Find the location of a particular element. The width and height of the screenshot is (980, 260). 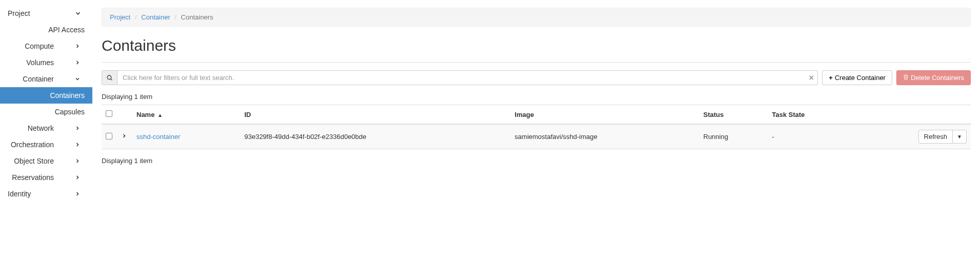

nav-object-store-label: Object Store is located at coordinates (41, 161).